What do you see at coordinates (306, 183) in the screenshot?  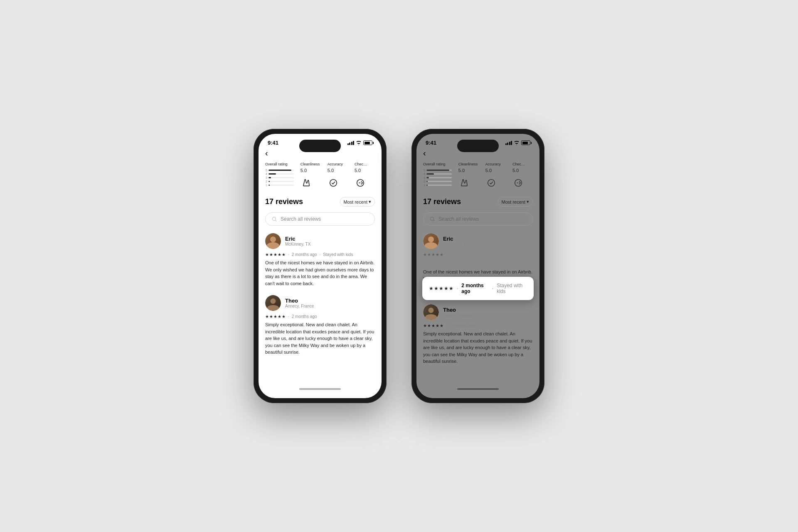 I see `cleanliness-icon` at bounding box center [306, 183].